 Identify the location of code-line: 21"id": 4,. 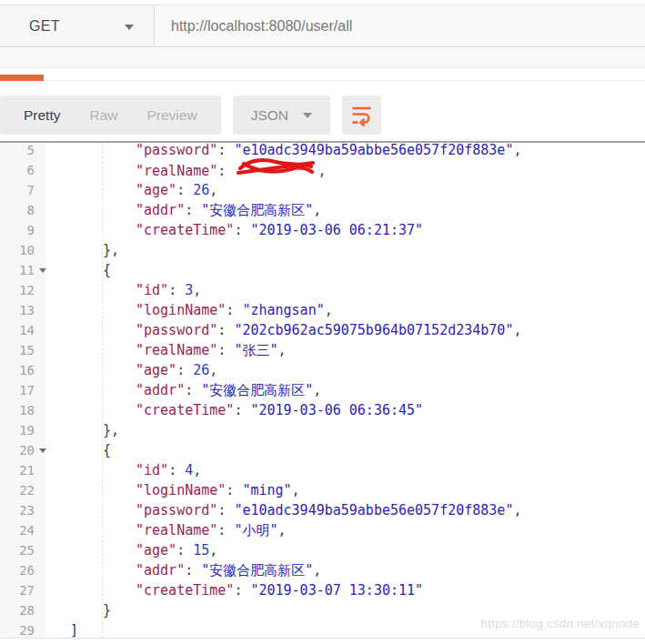
(322, 470).